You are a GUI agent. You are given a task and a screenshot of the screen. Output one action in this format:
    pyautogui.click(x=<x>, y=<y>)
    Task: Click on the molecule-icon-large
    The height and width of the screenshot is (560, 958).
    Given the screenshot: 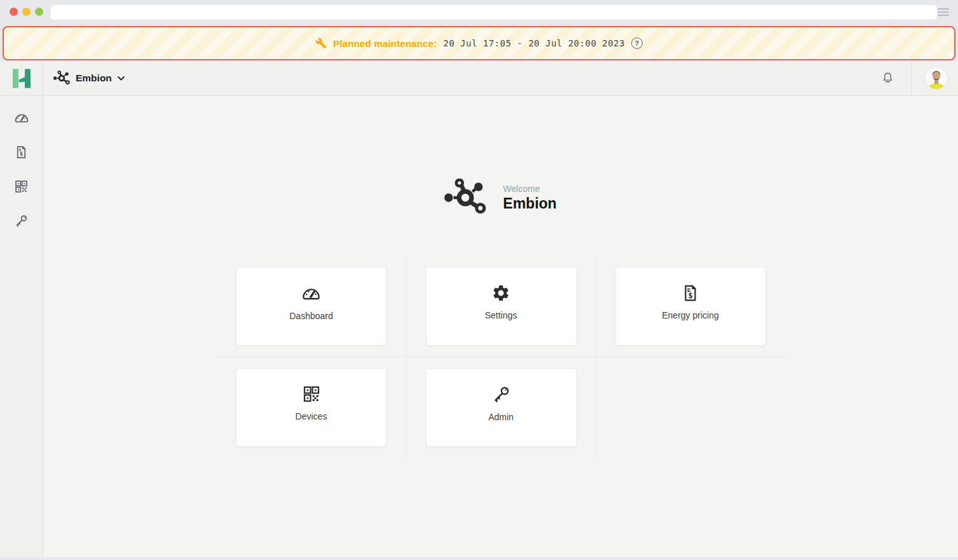 What is the action you would take?
    pyautogui.click(x=465, y=198)
    